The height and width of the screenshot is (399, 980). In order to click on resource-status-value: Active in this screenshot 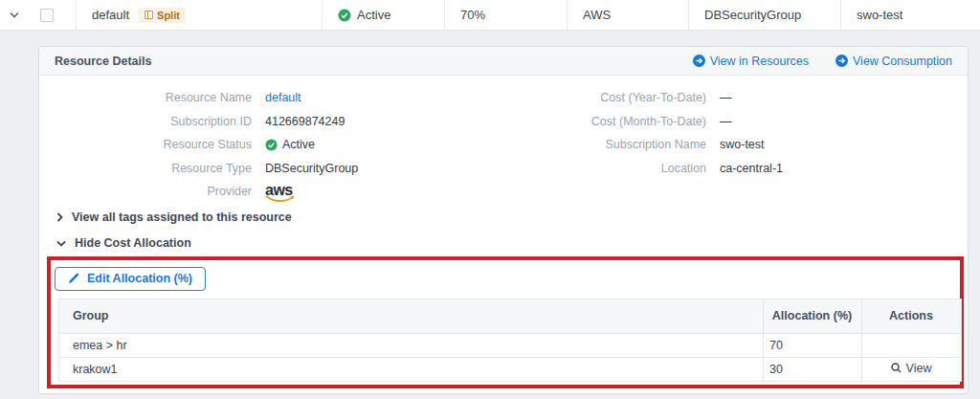, I will do `click(299, 144)`.